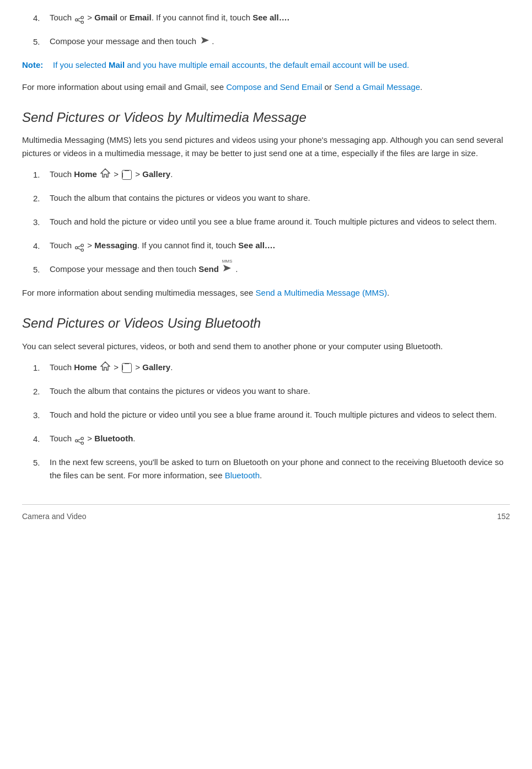 The width and height of the screenshot is (532, 769). Describe the element at coordinates (271, 30) in the screenshot. I see `email-steps: 4. Touch > Gmail or Email. If you cannot…` at that location.